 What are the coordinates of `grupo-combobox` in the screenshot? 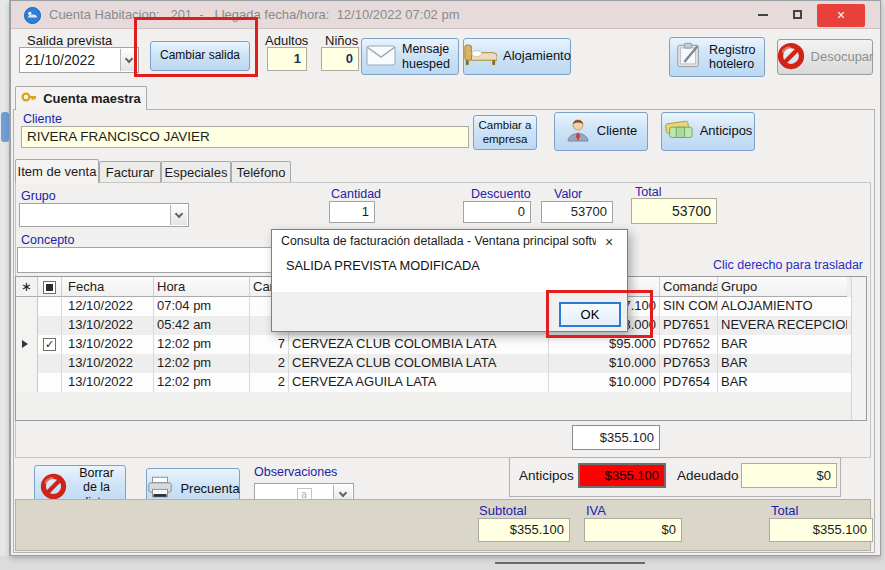 It's located at (104, 215).